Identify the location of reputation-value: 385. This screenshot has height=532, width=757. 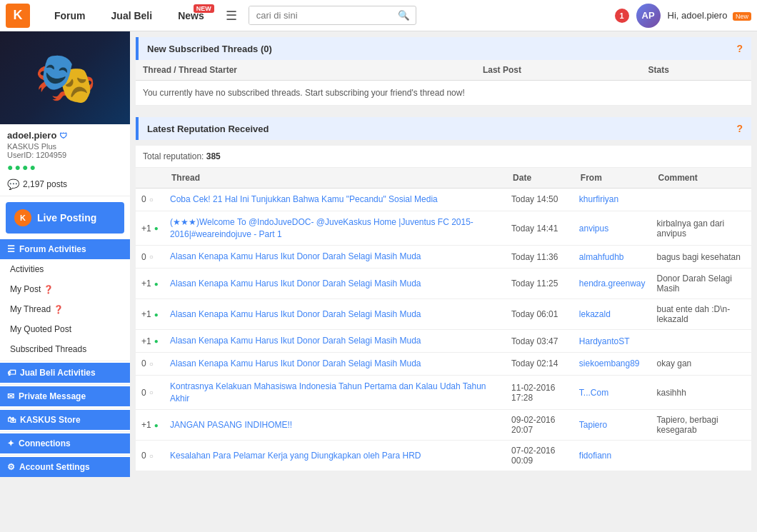
(214, 156).